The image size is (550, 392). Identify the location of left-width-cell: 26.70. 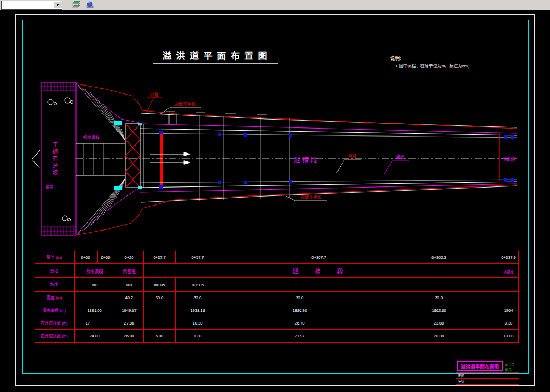
(300, 323).